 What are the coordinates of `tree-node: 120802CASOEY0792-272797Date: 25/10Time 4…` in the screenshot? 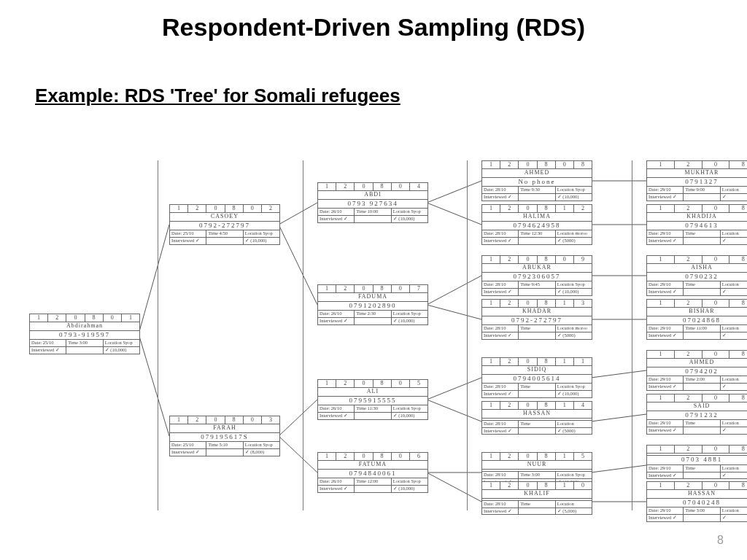 It's located at (225, 225).